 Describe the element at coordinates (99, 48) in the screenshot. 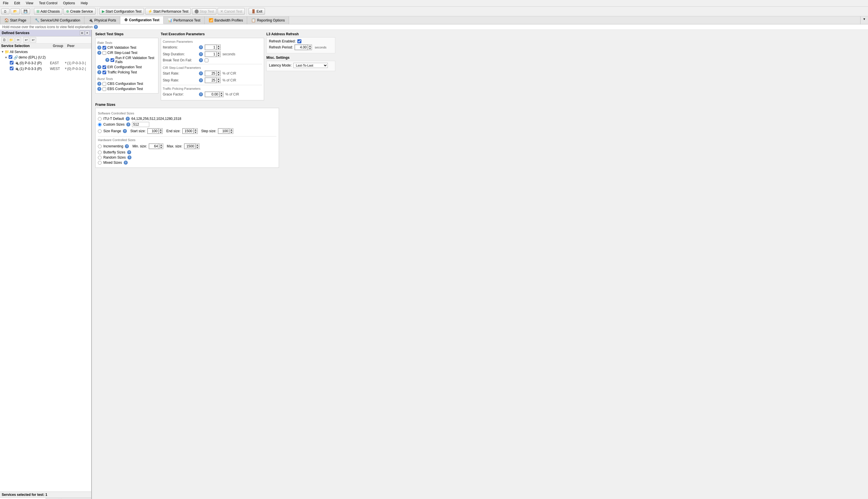

I see `q-icon-cir-val: ?` at that location.